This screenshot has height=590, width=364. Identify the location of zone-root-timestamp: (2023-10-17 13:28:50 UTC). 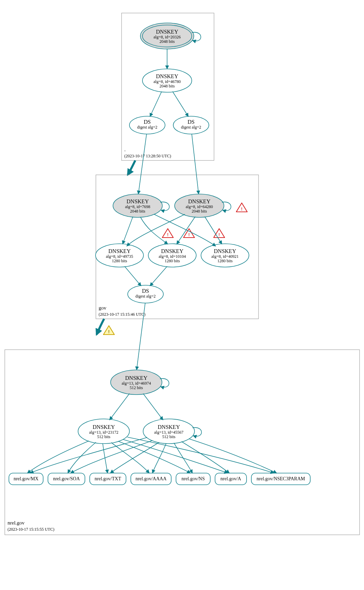
(148, 156).